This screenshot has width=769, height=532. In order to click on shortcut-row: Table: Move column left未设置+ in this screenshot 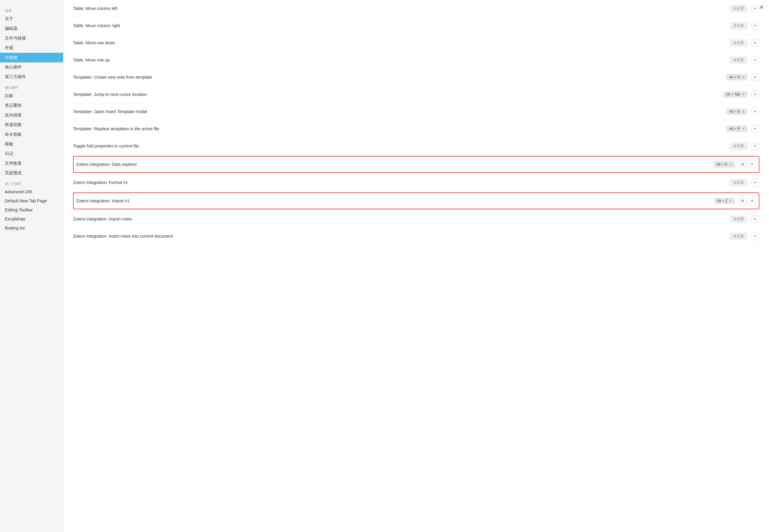, I will do `click(416, 9)`.